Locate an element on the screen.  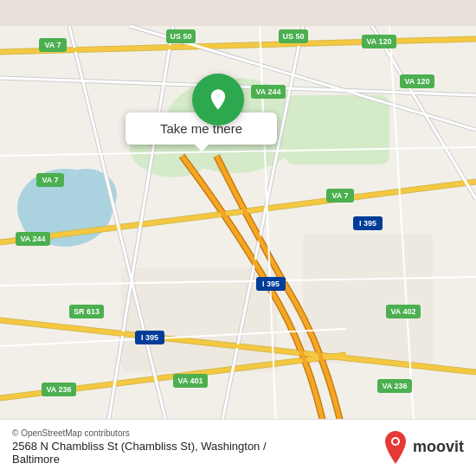
osm-attribution: © OpenStreetMap contributors is located at coordinates (139, 433).